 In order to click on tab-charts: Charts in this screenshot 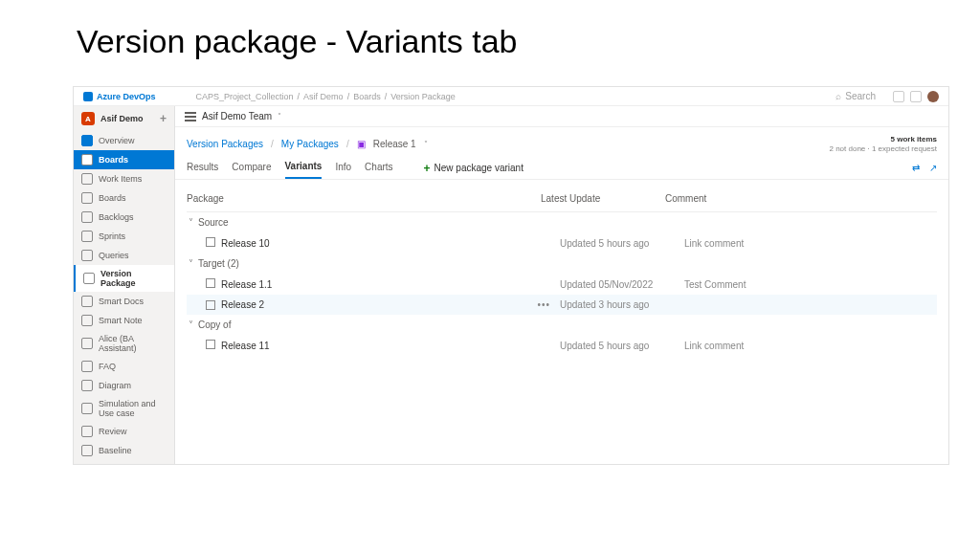, I will do `click(379, 168)`.